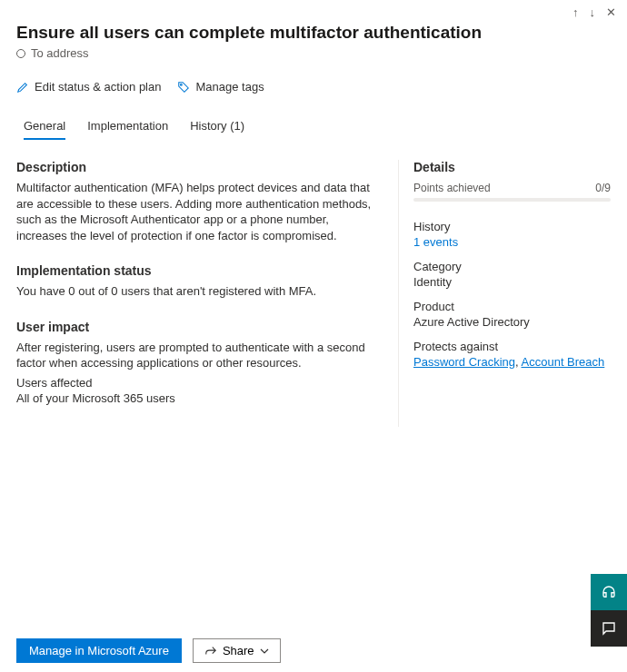 The height and width of the screenshot is (672, 627). I want to click on pencil-icon, so click(23, 87).